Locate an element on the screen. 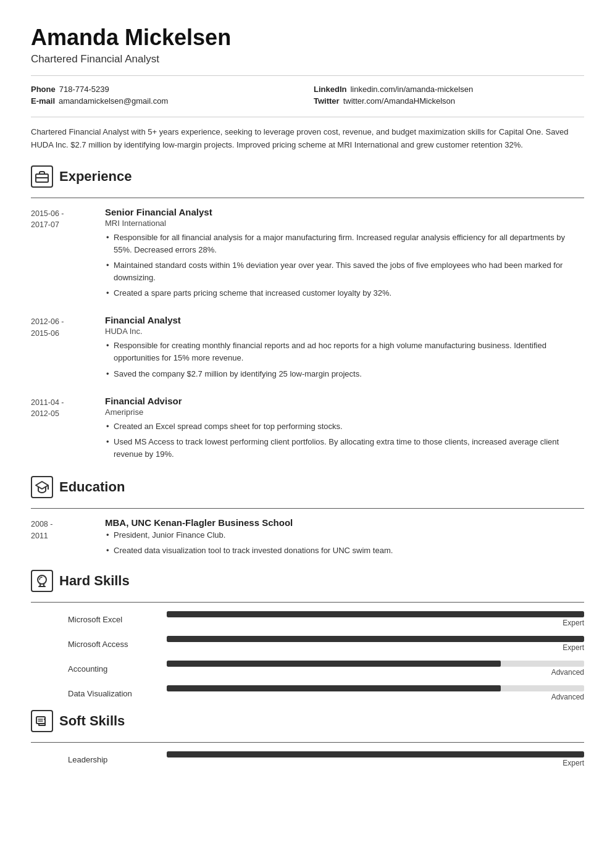 The image size is (615, 868). linkedin-label: LinkedIn is located at coordinates (330, 89).